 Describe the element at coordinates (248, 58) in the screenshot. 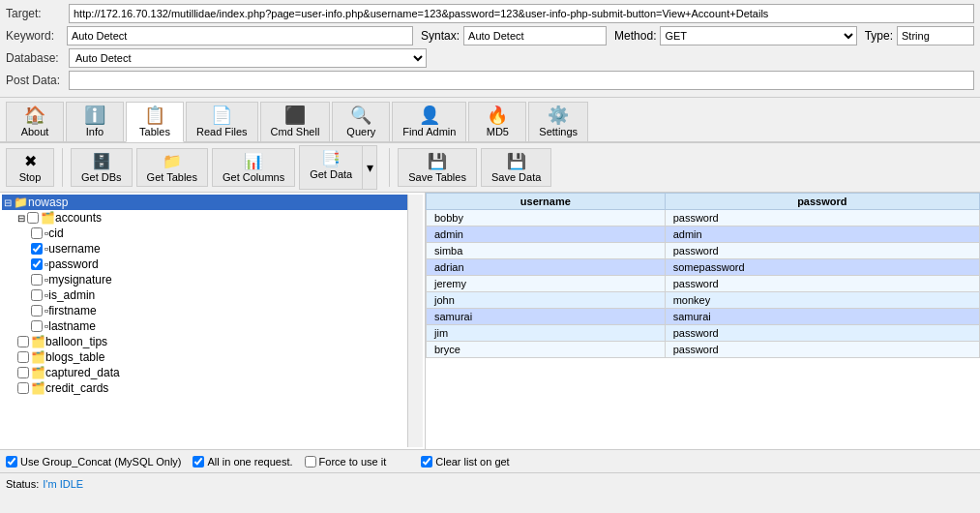

I see `database-select: Auto Detect` at that location.